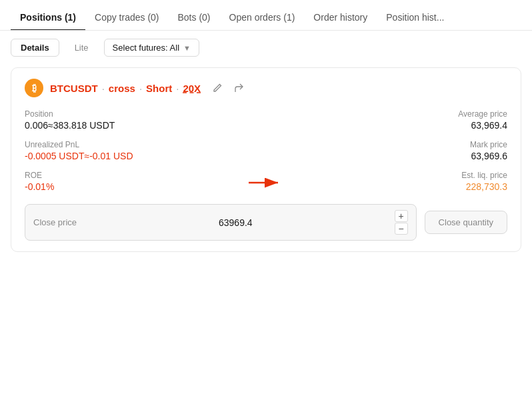 The width and height of the screenshot is (532, 400). Describe the element at coordinates (55, 223) in the screenshot. I see `close-price-label: Close price` at that location.